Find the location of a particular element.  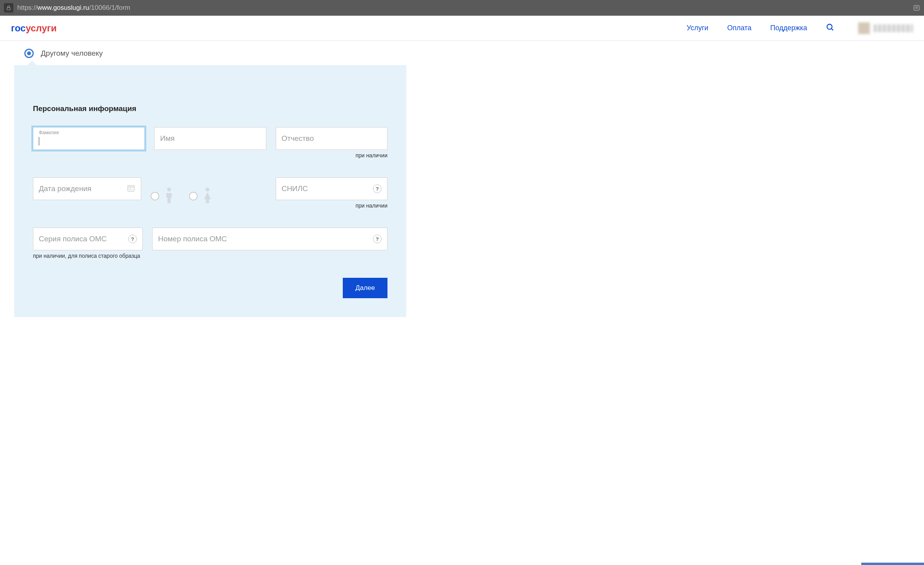

oms-series-placeholder: Серия полиса ОМС is located at coordinates (73, 239).